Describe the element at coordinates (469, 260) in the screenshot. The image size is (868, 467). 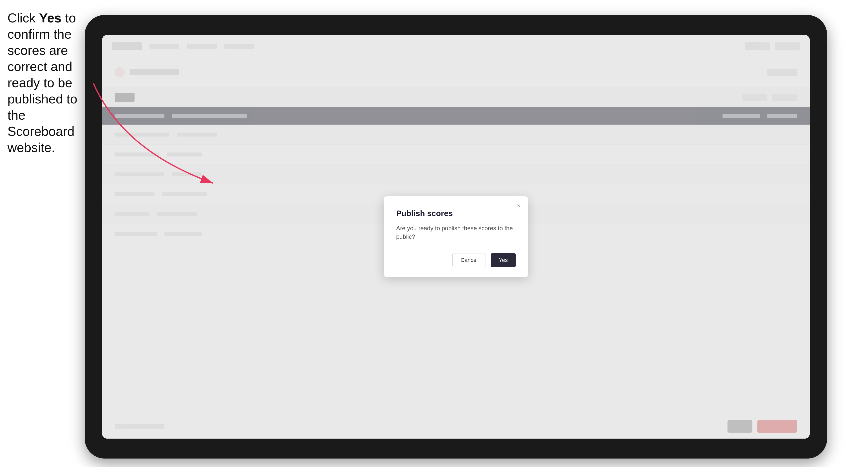
I see `cancel-button: Cancel` at that location.